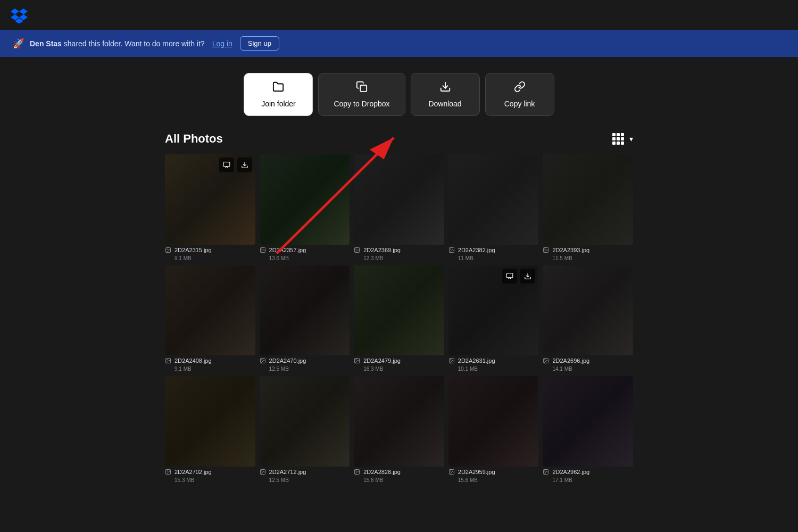 Image resolution: width=798 pixels, height=532 pixels. What do you see at coordinates (305, 207) in the screenshot?
I see `list-item: 2D2A2357.jpg 13.6 MB` at bounding box center [305, 207].